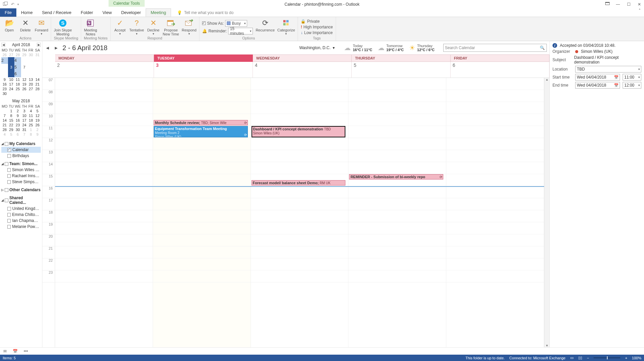 This screenshot has height=361, width=644. What do you see at coordinates (639, 4) in the screenshot?
I see `close-icon: ✕` at bounding box center [639, 4].